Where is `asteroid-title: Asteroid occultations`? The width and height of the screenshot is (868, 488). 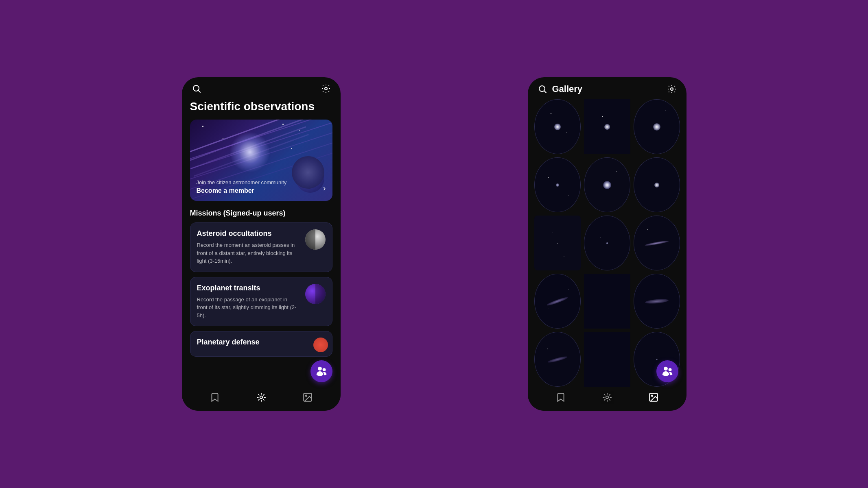
asteroid-title: Asteroid occultations is located at coordinates (248, 233).